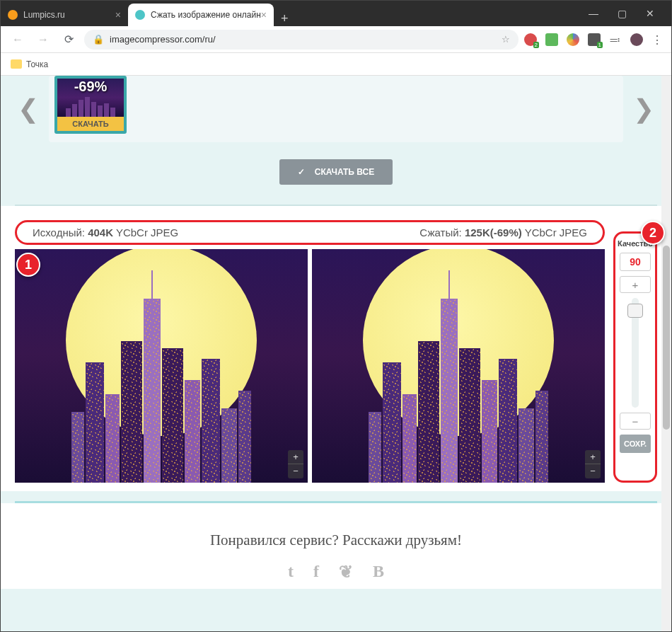 This screenshot has height=632, width=672. I want to click on compressed-format: YCbCr JPEG, so click(555, 232).